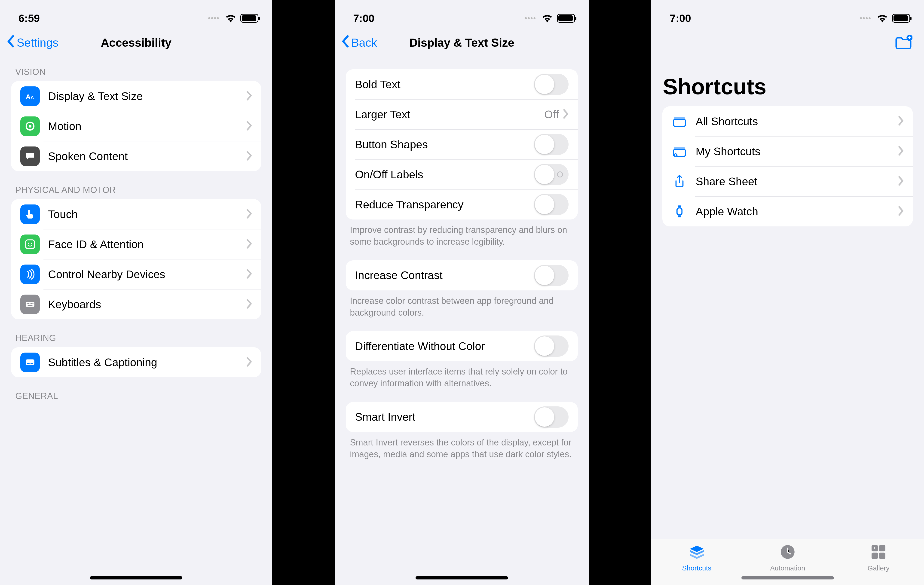  What do you see at coordinates (147, 157) in the screenshot?
I see `row-label: Spoken Content` at bounding box center [147, 157].